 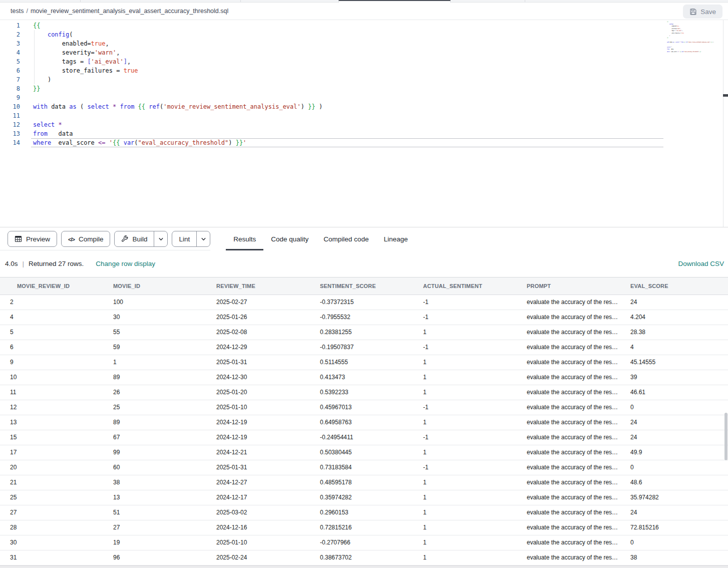 I want to click on breadcrumb-dir: tests, so click(x=17, y=11).